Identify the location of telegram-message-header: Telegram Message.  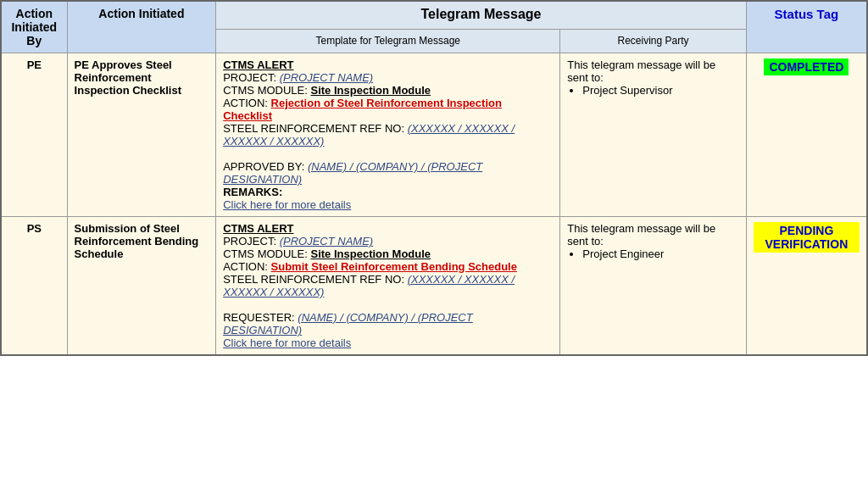
(481, 15).